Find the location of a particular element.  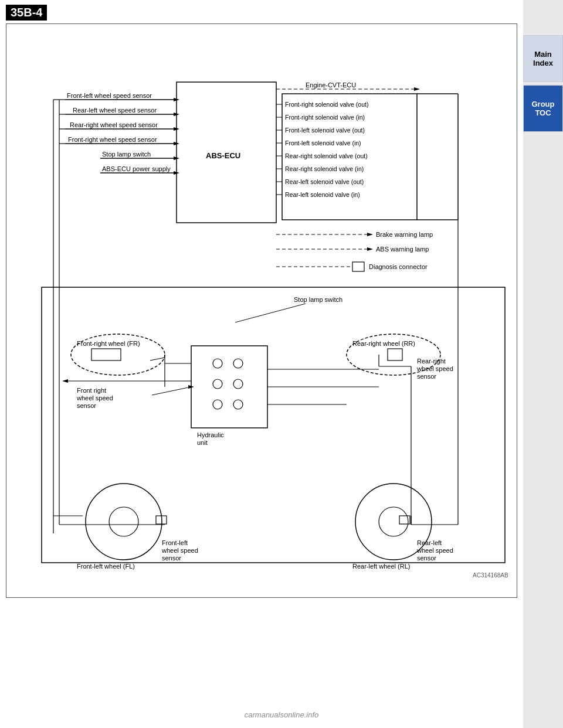

svg-text: Front-left wheel speed sensor is located at coordinates (109, 96).